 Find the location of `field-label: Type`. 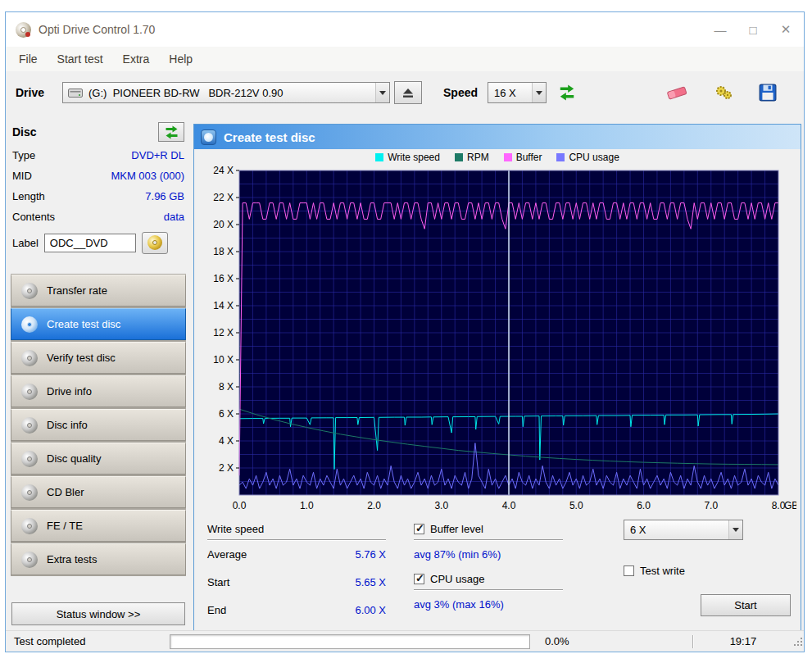

field-label: Type is located at coordinates (24, 156).